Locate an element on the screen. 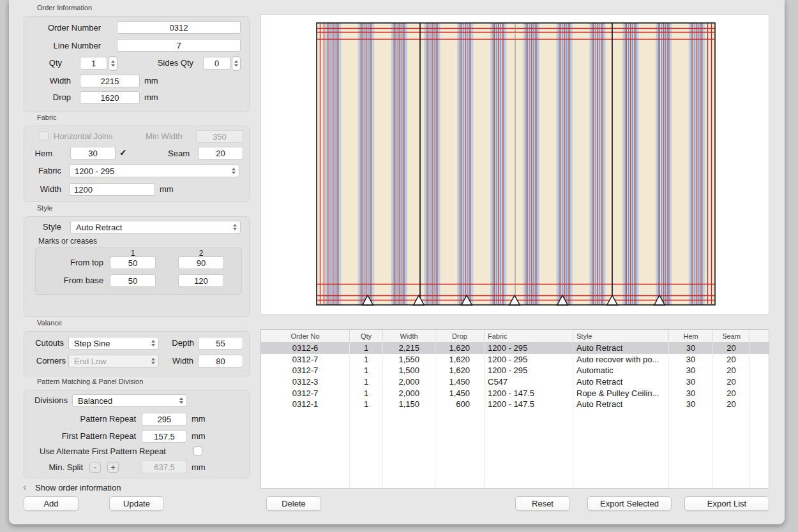  table-cell: Auto recover with po... is located at coordinates (621, 360).